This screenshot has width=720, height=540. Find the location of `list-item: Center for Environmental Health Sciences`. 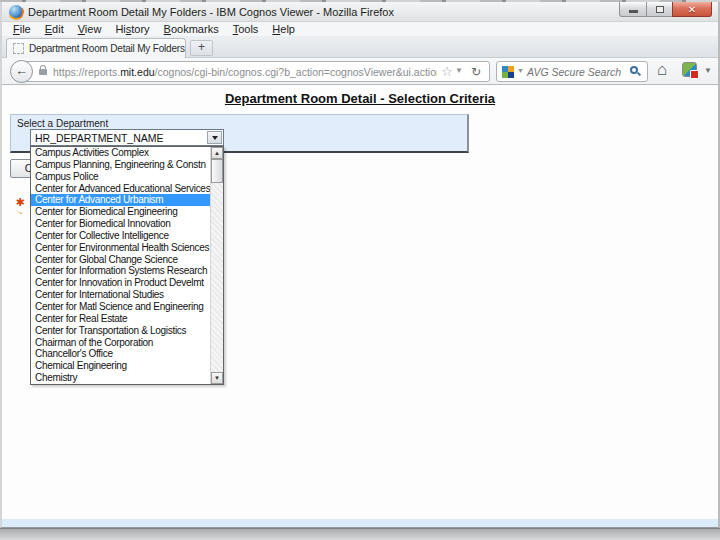

list-item: Center for Environmental Health Sciences is located at coordinates (120, 248).